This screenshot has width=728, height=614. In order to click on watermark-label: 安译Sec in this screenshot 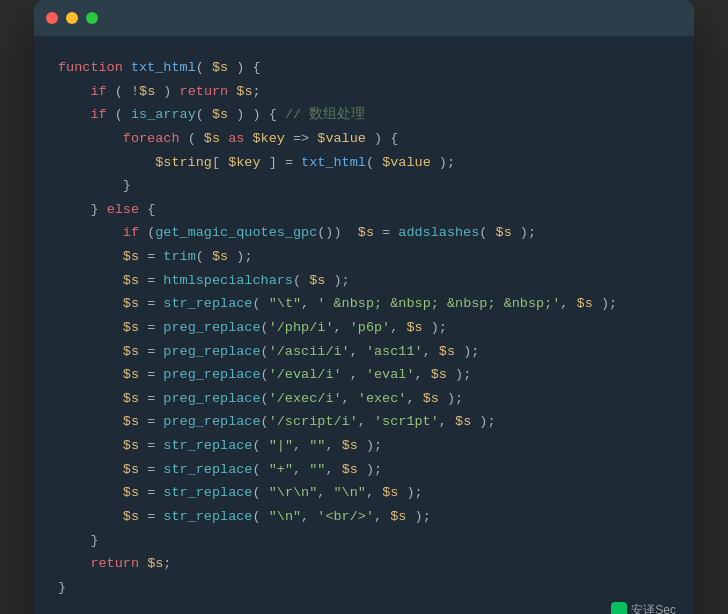, I will do `click(654, 608)`.